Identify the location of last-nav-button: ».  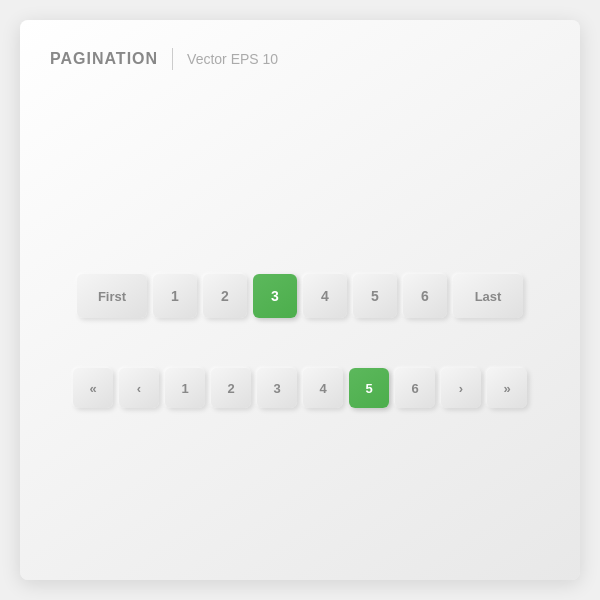
(507, 388).